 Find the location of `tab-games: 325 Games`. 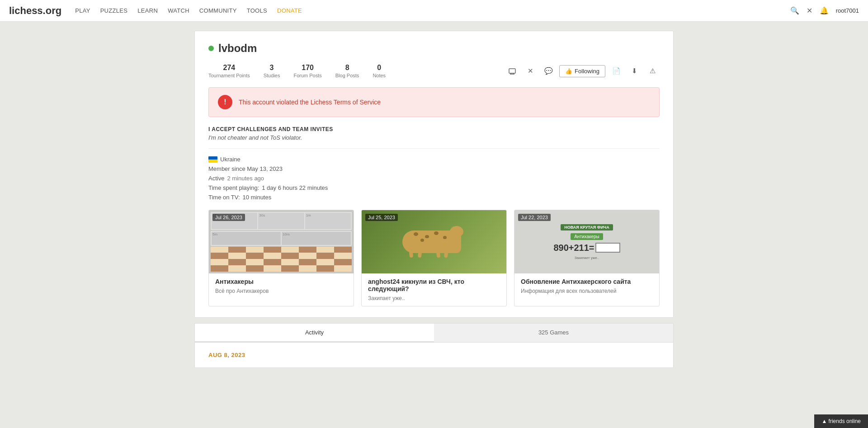

tab-games: 325 Games is located at coordinates (553, 333).